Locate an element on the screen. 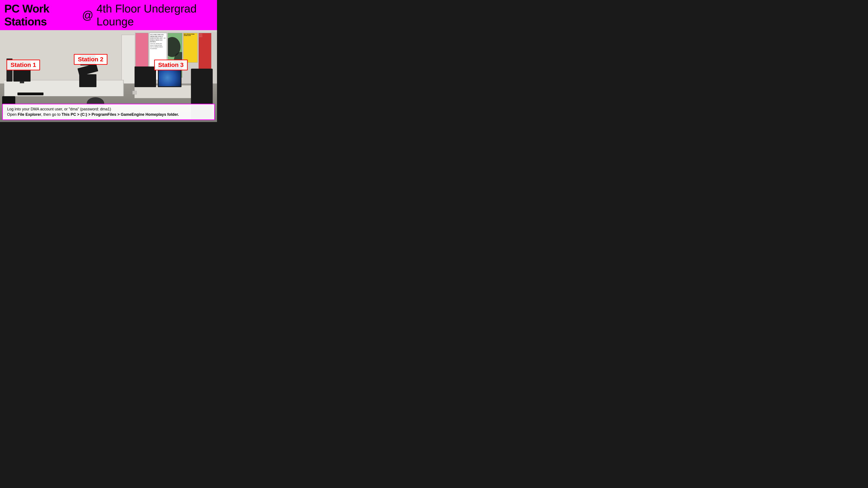 This screenshot has height=488, width=868. station-3-label: Station 3 is located at coordinates (171, 65).